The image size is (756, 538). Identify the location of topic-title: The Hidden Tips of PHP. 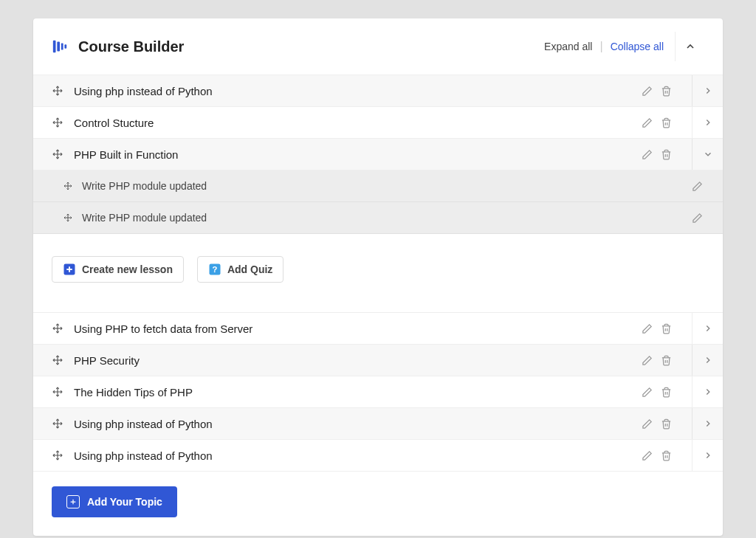
(354, 393).